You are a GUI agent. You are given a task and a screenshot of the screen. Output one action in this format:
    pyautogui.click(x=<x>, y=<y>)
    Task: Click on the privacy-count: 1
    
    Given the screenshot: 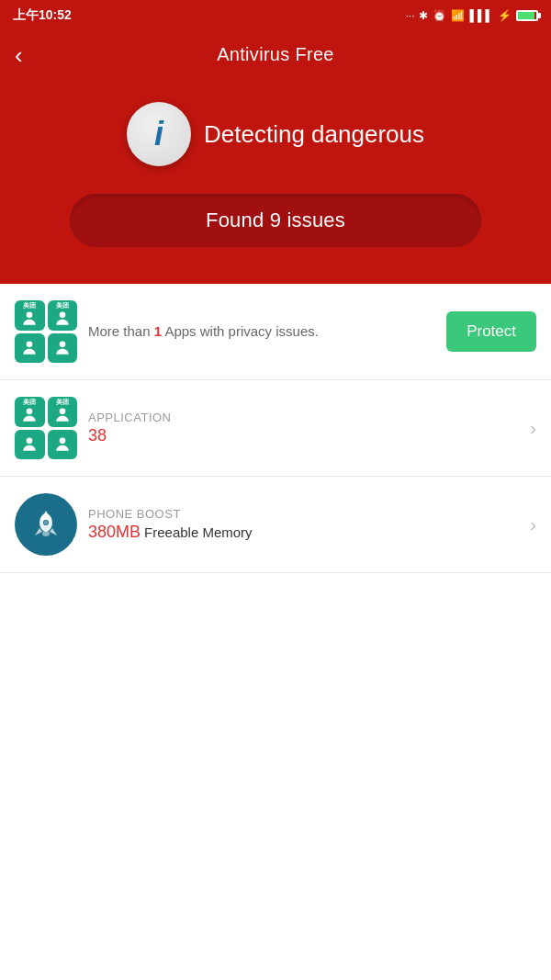 What is the action you would take?
    pyautogui.click(x=158, y=331)
    